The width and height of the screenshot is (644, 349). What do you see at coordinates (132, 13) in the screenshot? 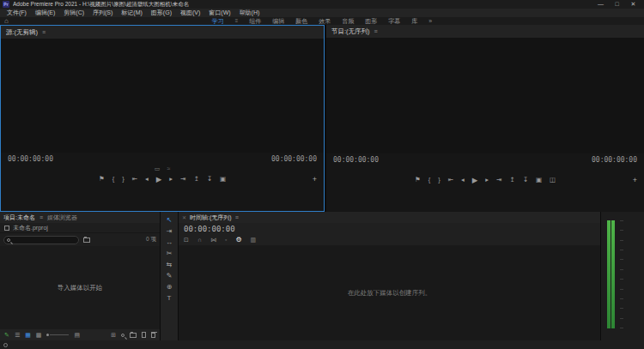
I see `menu-markers: 标记(M)` at bounding box center [132, 13].